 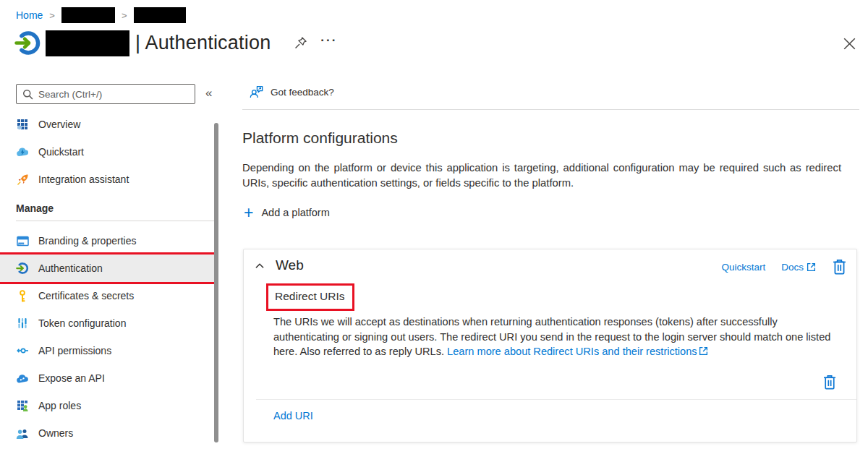 What do you see at coordinates (292, 92) in the screenshot?
I see `got-feedback-button: Got feedback?` at bounding box center [292, 92].